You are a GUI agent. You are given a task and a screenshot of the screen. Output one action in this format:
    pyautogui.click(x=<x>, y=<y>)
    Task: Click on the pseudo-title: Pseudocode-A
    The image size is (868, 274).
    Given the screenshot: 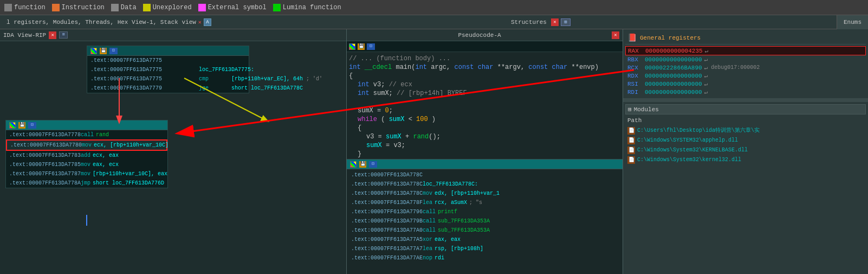 What is the action you would take?
    pyautogui.click(x=480, y=35)
    